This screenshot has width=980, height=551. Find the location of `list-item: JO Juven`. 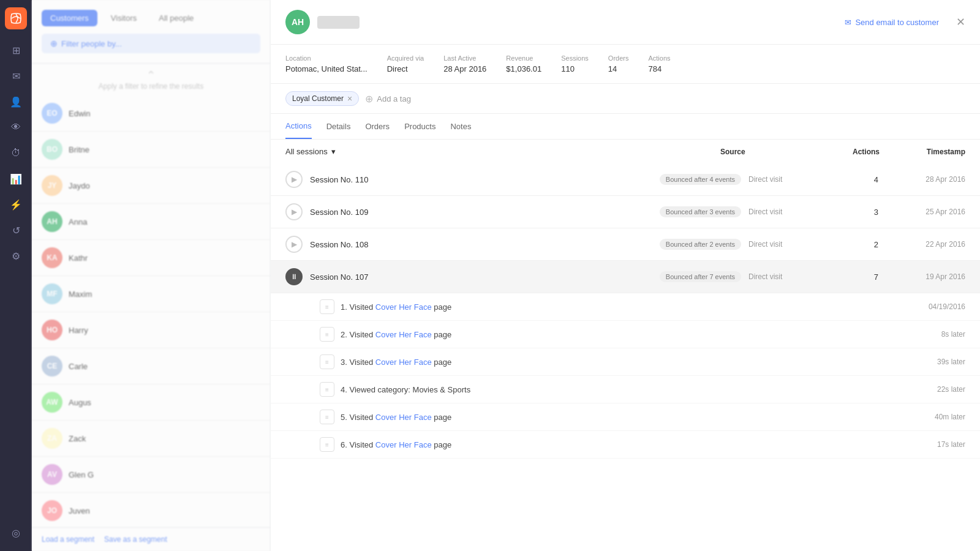

list-item: JO Juven is located at coordinates (151, 510).